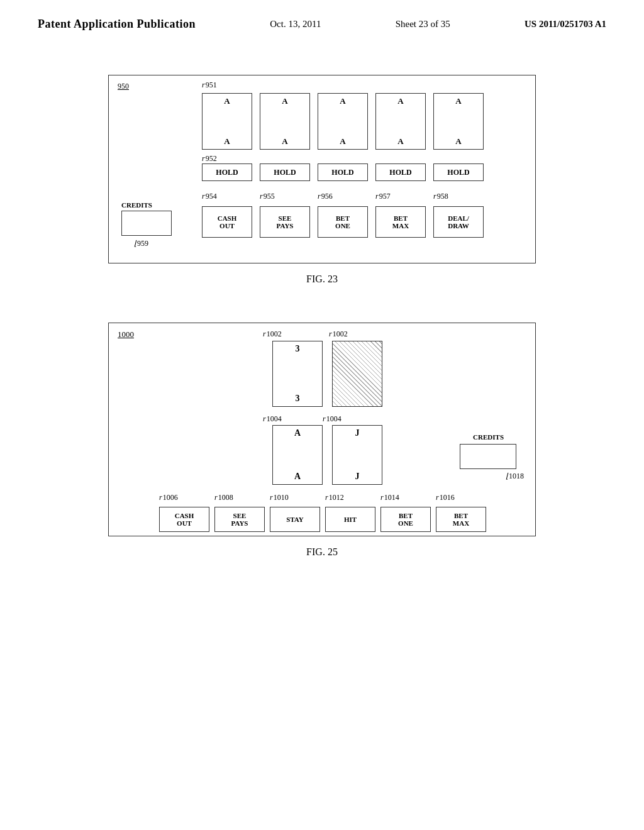  I want to click on deal-draw-btn: DEAL/ DRAW, so click(458, 222).